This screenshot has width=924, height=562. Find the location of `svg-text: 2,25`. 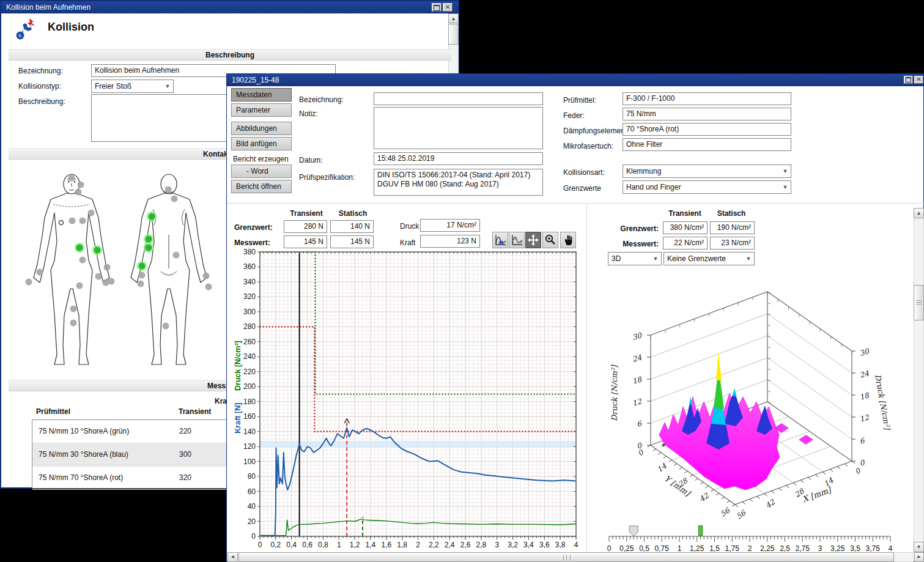

svg-text: 2,25 is located at coordinates (767, 549).